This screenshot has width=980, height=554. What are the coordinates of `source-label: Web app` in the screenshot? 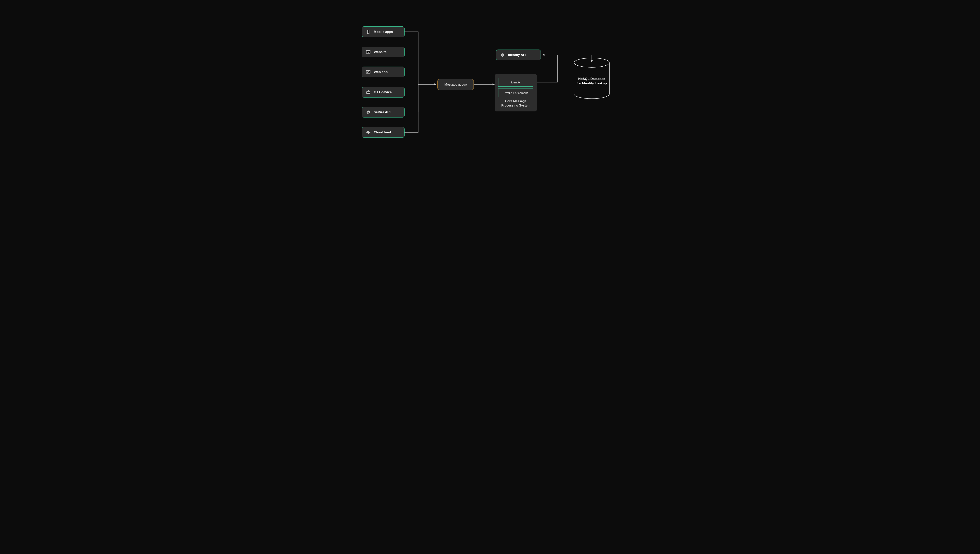 It's located at (381, 72).